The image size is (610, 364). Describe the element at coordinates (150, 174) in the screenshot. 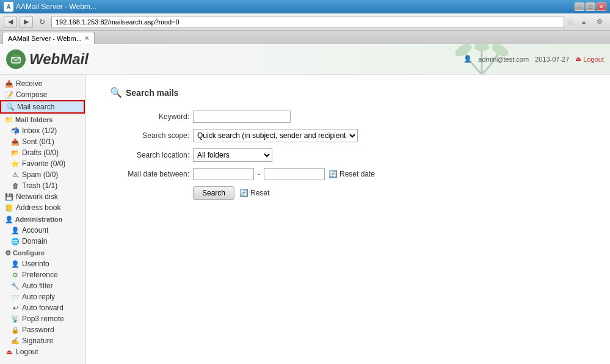

I see `mail-date-label: Mail date between:` at that location.